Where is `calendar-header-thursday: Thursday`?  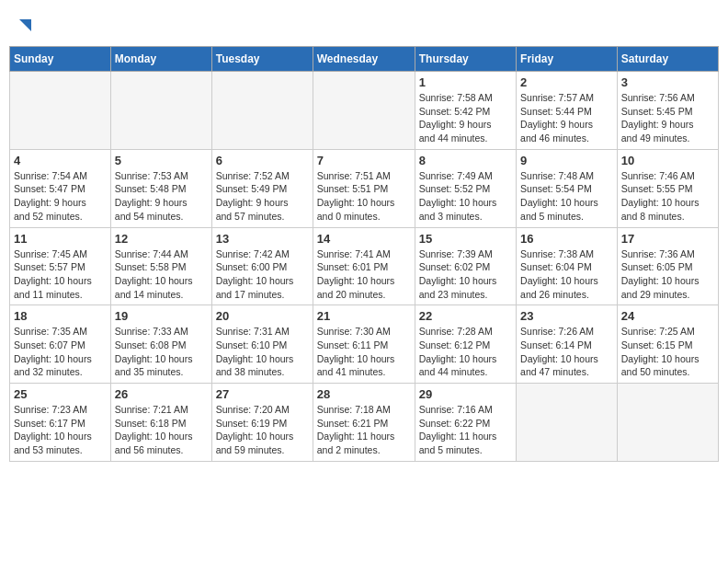
calendar-header-thursday: Thursday is located at coordinates (465, 59).